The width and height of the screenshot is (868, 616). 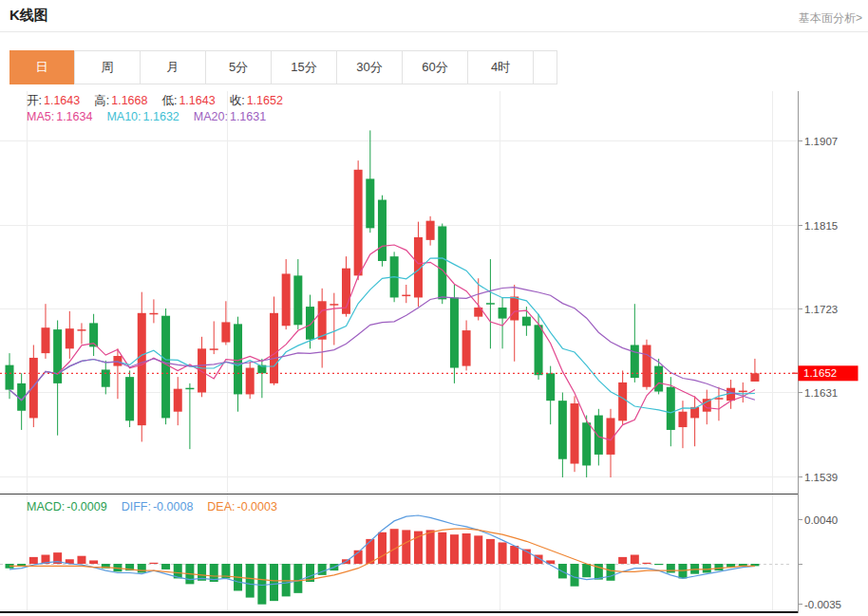 I want to click on ma-legend-item: MA10:1.1632, so click(x=142, y=117).